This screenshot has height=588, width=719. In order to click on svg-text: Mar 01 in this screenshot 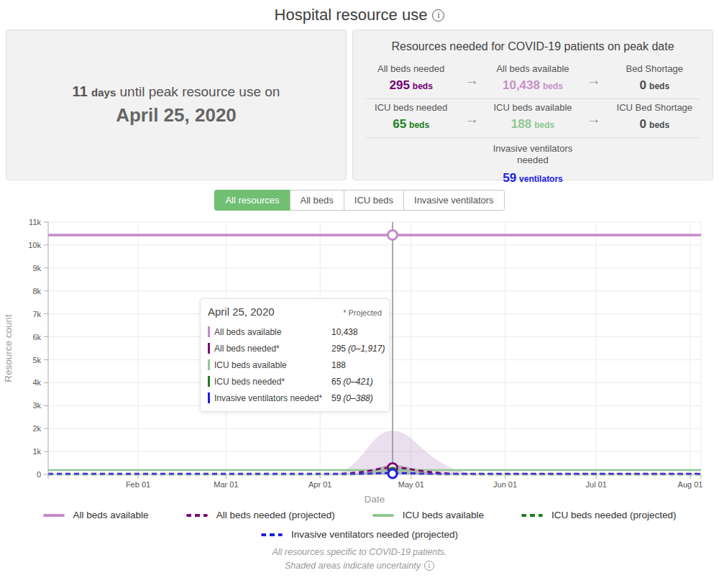, I will do `click(226, 484)`.